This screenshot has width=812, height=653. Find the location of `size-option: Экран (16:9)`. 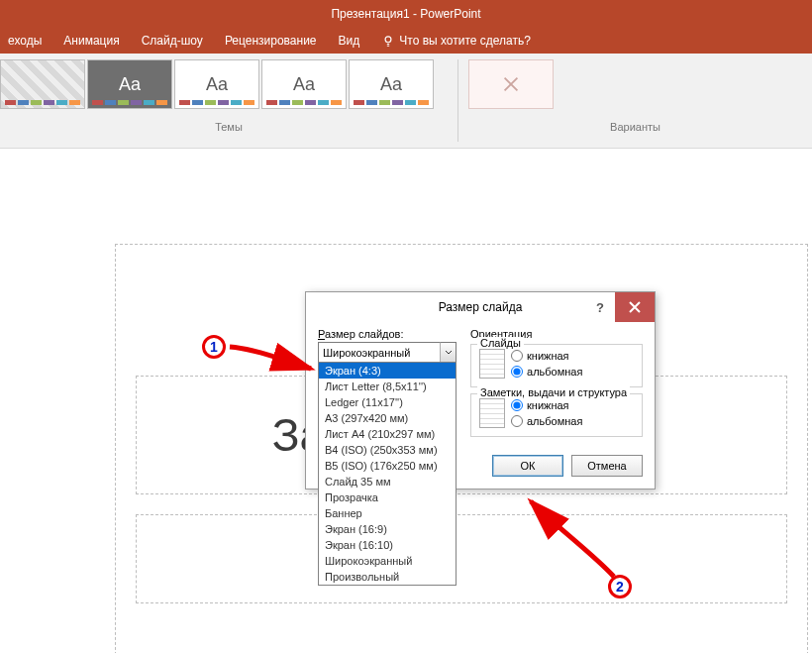

size-option: Экран (16:9) is located at coordinates (387, 529).